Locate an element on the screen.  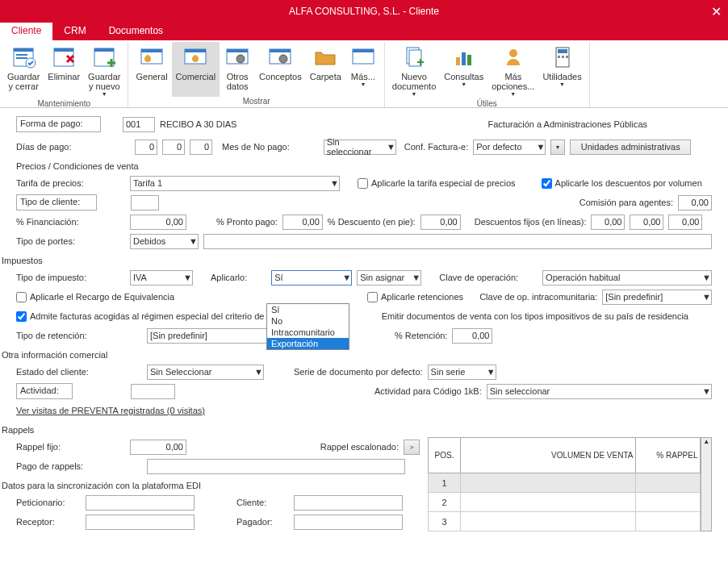
conf-e-select: Por defecto▼ is located at coordinates (509, 147).